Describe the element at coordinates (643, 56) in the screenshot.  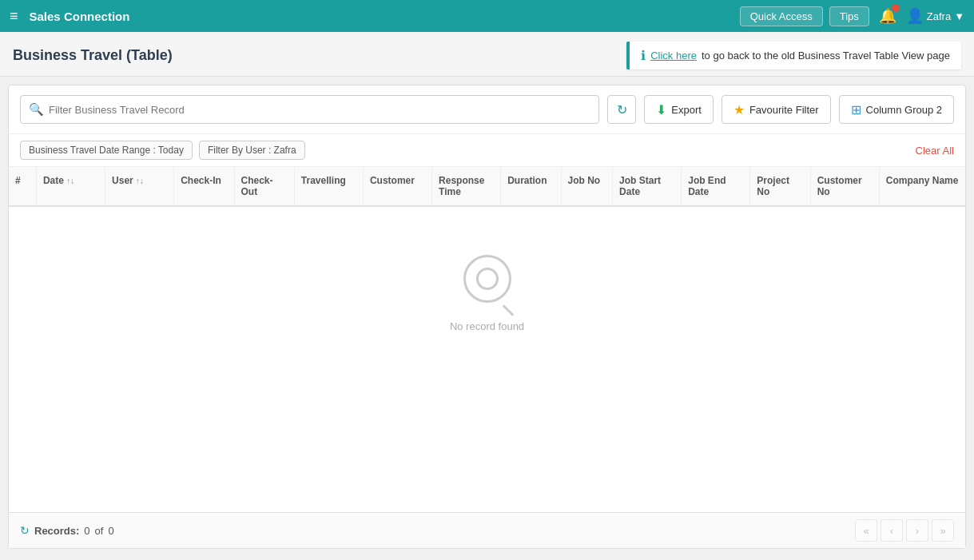
I see `info-icon: ℹ` at that location.